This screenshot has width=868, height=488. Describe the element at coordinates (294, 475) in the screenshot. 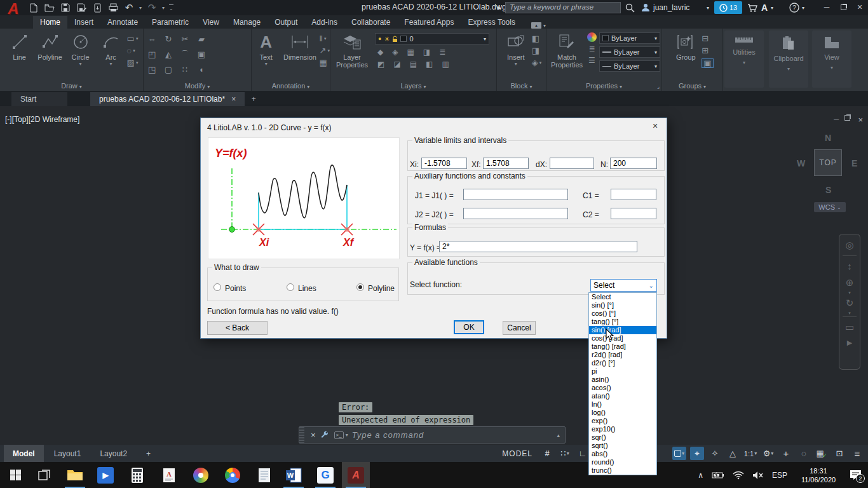

I see `word-icon: W` at that location.